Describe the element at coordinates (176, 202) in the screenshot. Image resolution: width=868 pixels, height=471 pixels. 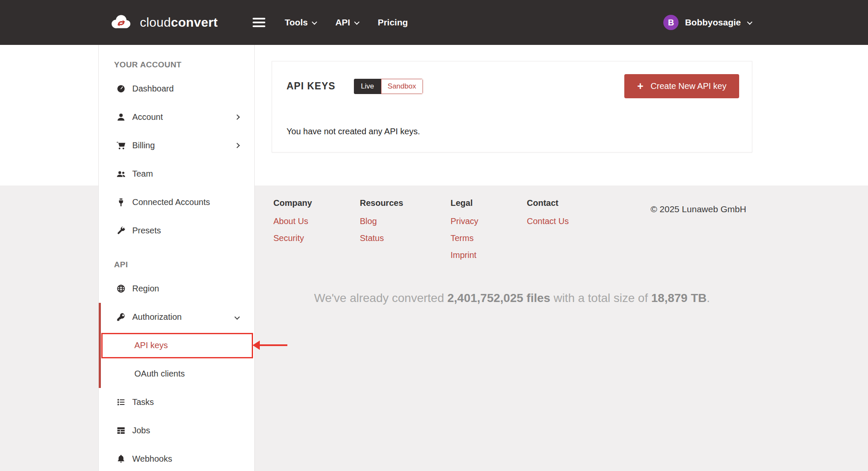
I see `sidebar-item-connected-accounts: Connected Accounts` at that location.